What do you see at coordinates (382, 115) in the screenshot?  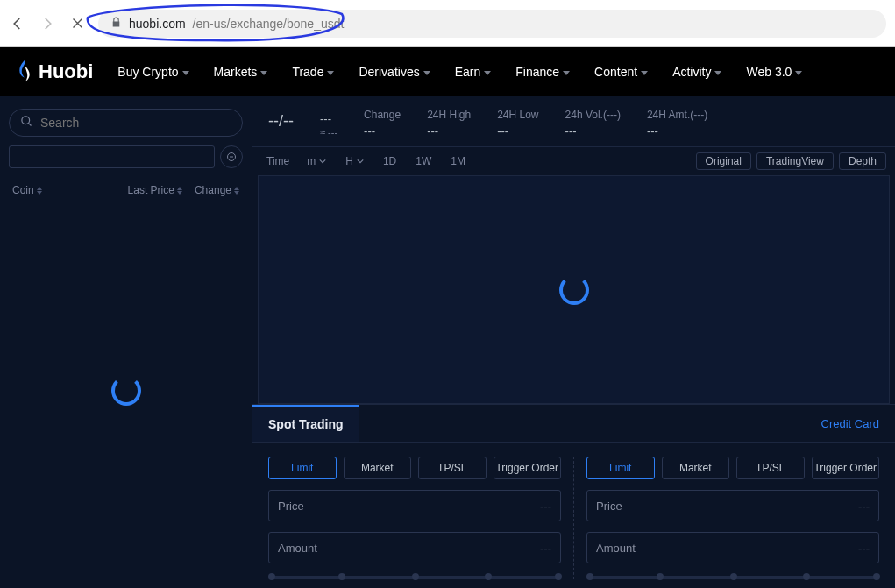 I see `change-label: Change` at bounding box center [382, 115].